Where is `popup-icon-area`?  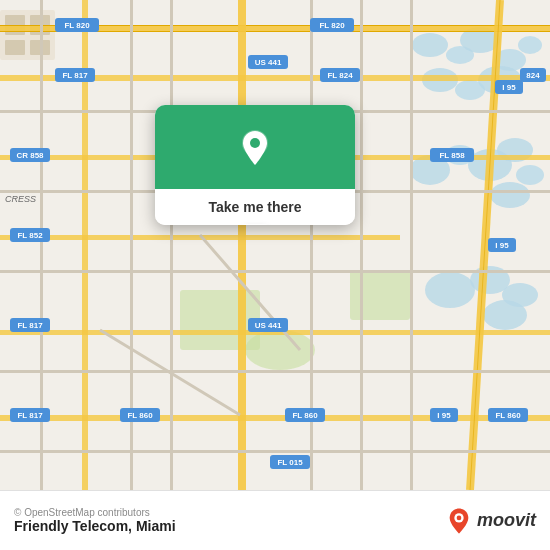
popup-icon-area is located at coordinates (255, 147).